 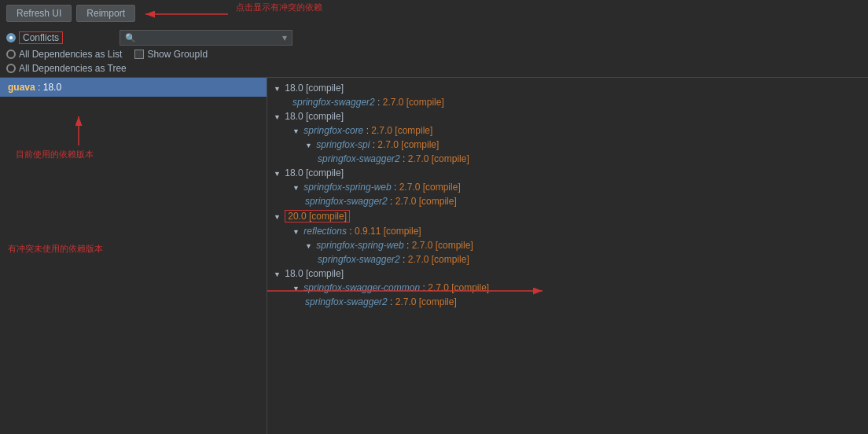 I want to click on conflicts-label: Conflicts, so click(x=41, y=38).